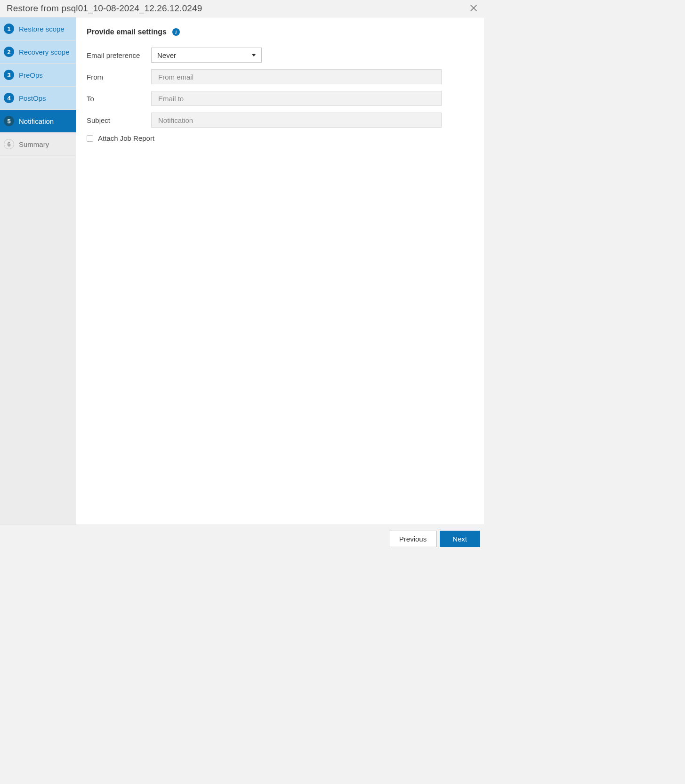  What do you see at coordinates (41, 29) in the screenshot?
I see `step-label: Restore scope` at bounding box center [41, 29].